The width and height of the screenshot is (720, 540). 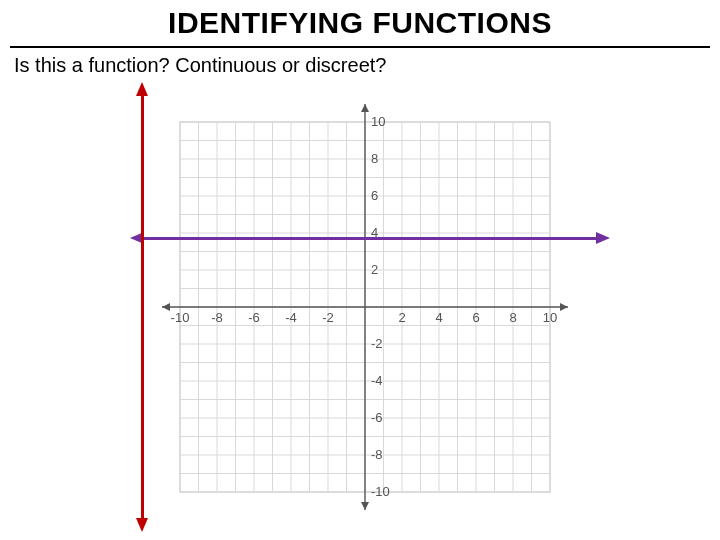 I want to click on y-axis-arrow-up-icon, so click(x=365, y=108).